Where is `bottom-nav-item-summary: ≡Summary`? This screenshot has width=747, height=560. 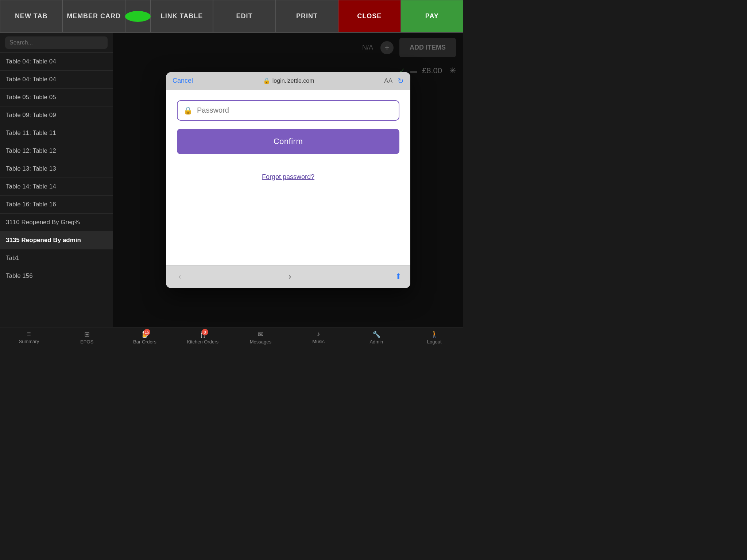
bottom-nav-item-summary: ≡Summary is located at coordinates (29, 338).